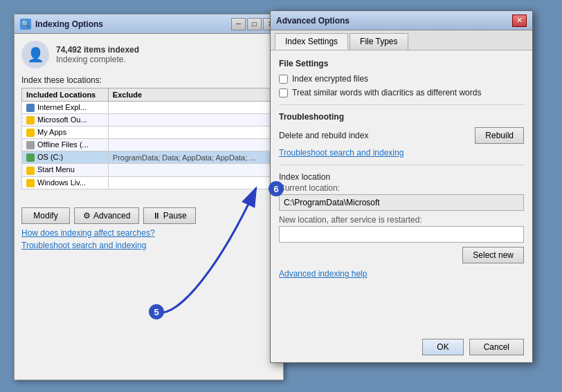 This screenshot has height=392, width=562. I want to click on maximize-btn: □, so click(255, 24).